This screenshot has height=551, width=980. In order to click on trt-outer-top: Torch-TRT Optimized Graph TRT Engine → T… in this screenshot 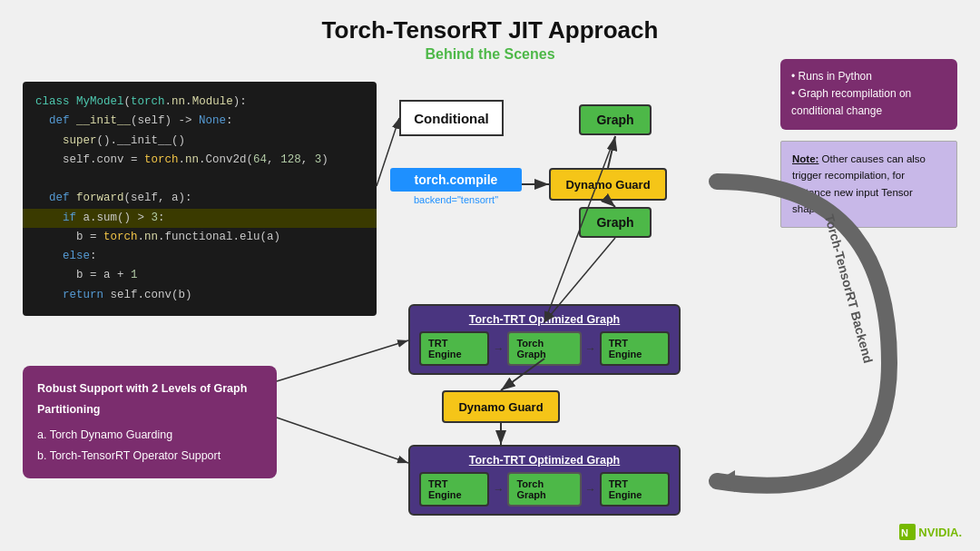, I will do `click(544, 339)`.